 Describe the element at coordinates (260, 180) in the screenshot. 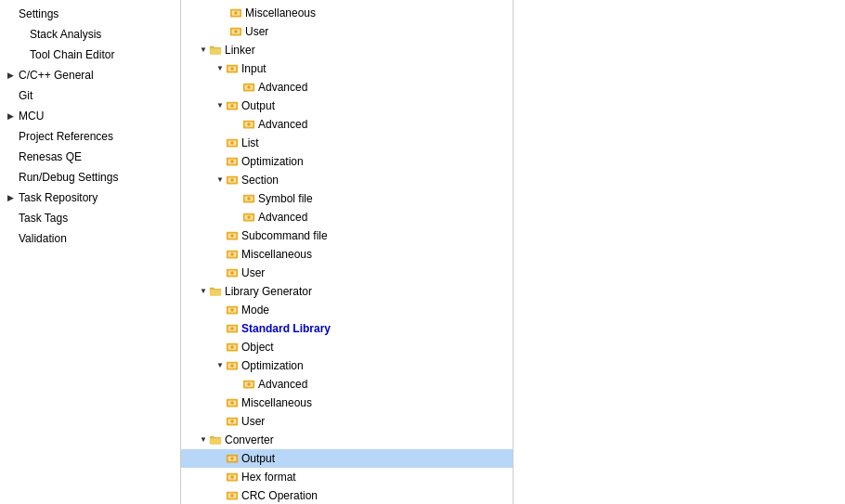

I see `tree-label-section: Section` at that location.